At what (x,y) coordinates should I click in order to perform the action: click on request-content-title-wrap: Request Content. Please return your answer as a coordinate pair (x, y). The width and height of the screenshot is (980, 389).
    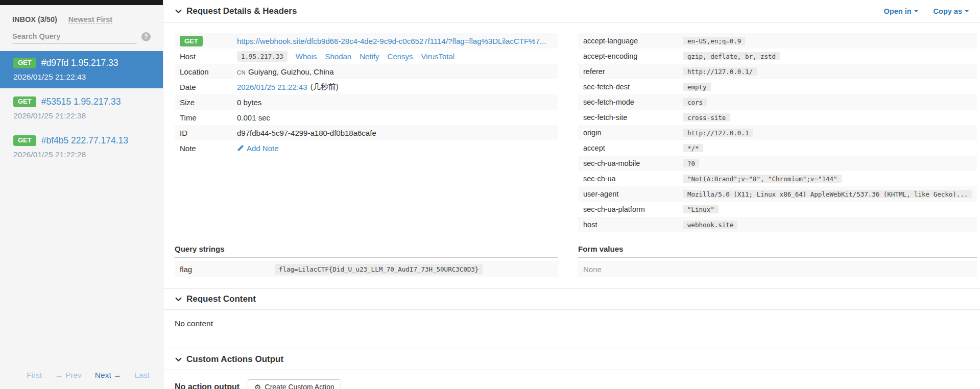
    Looking at the image, I should click on (572, 299).